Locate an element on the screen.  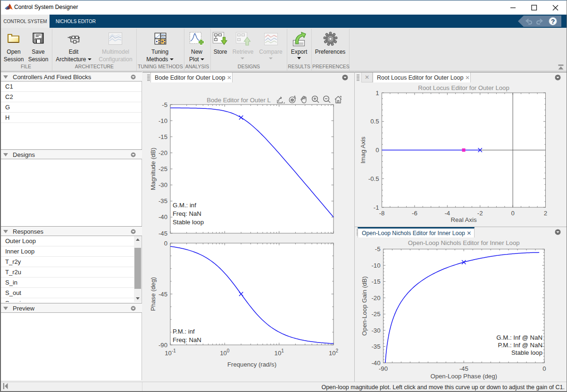
svg-text: -4 is located at coordinates (447, 213).